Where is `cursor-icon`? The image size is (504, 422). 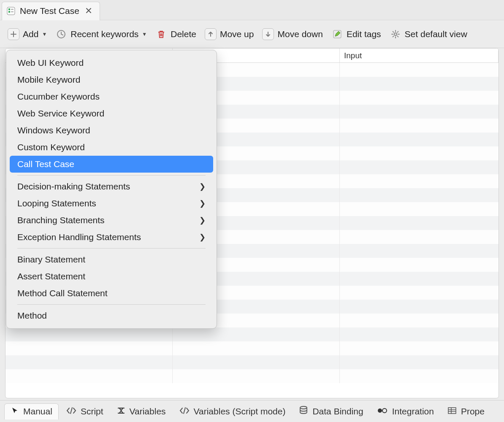
cursor-icon is located at coordinates (15, 412).